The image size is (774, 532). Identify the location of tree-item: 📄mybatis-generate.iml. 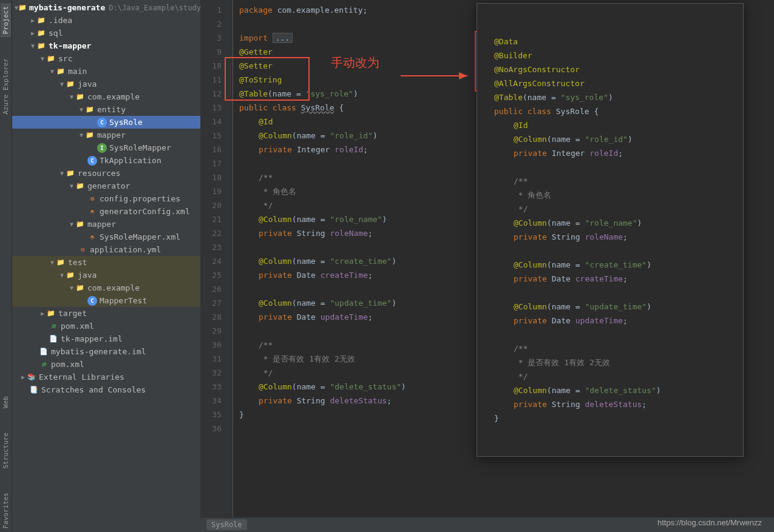
(106, 352).